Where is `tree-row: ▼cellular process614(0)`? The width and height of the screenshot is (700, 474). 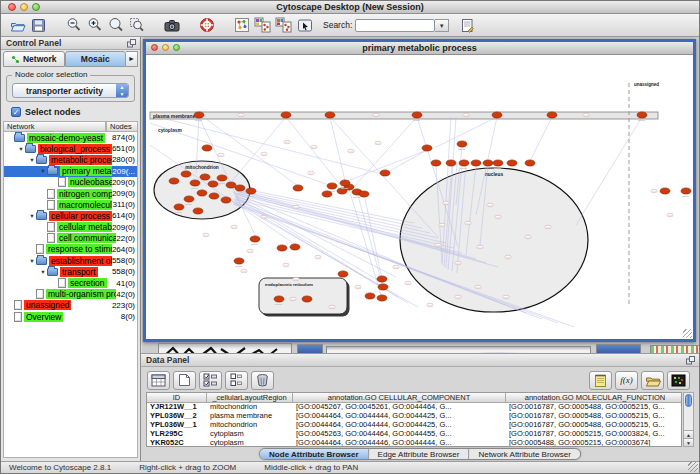
tree-row: ▼cellular process614(0) is located at coordinates (70, 216).